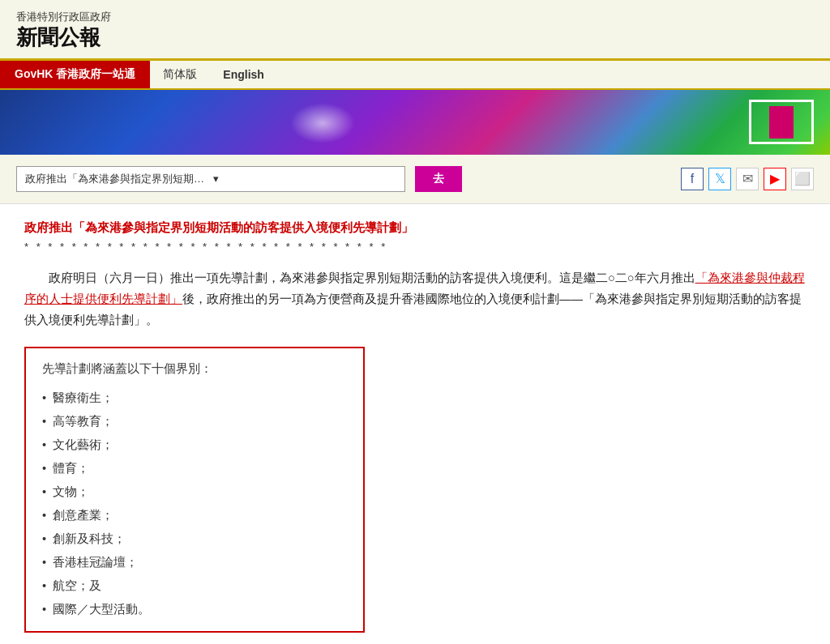 The height and width of the screenshot is (644, 830). Describe the element at coordinates (195, 468) in the screenshot. I see `list-item: 體育；` at that location.